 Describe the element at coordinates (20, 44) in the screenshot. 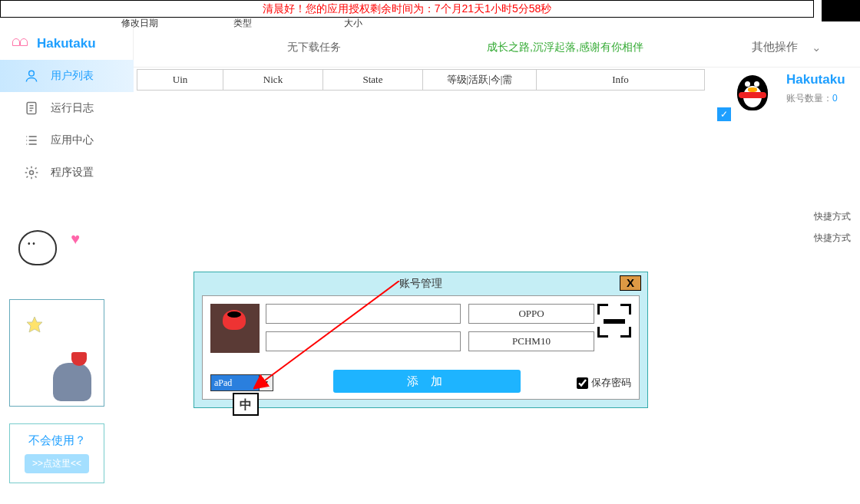

I see `brand-icon` at that location.